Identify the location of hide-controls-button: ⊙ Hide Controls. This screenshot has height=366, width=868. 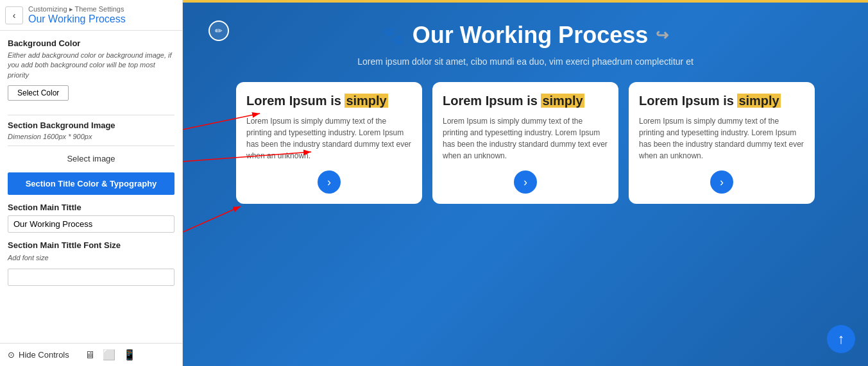
(38, 355).